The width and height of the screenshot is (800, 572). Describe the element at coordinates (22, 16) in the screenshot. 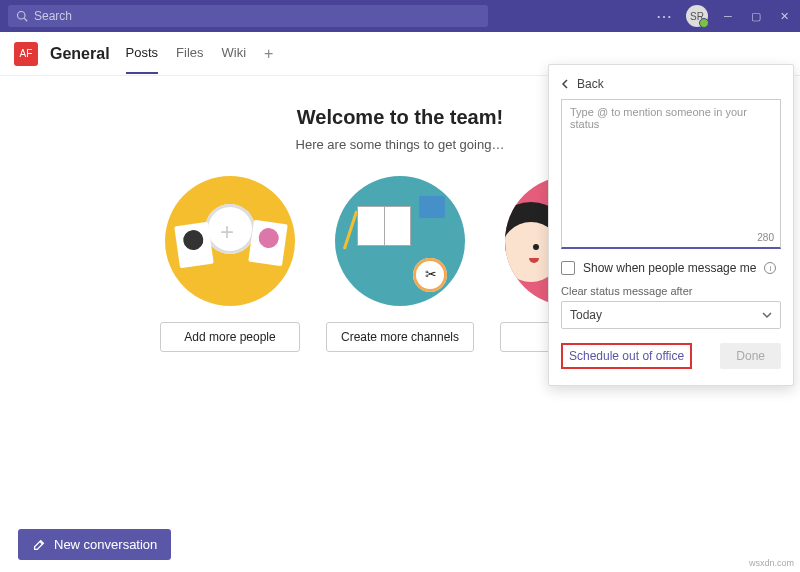

I see `search-icon` at that location.